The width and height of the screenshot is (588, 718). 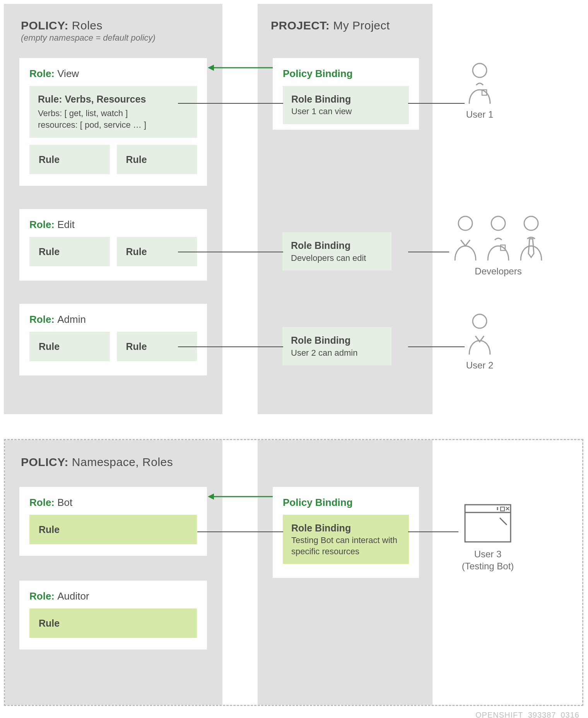 I want to click on role-edit-card: Role: Edit Rule Rule, so click(x=113, y=245).